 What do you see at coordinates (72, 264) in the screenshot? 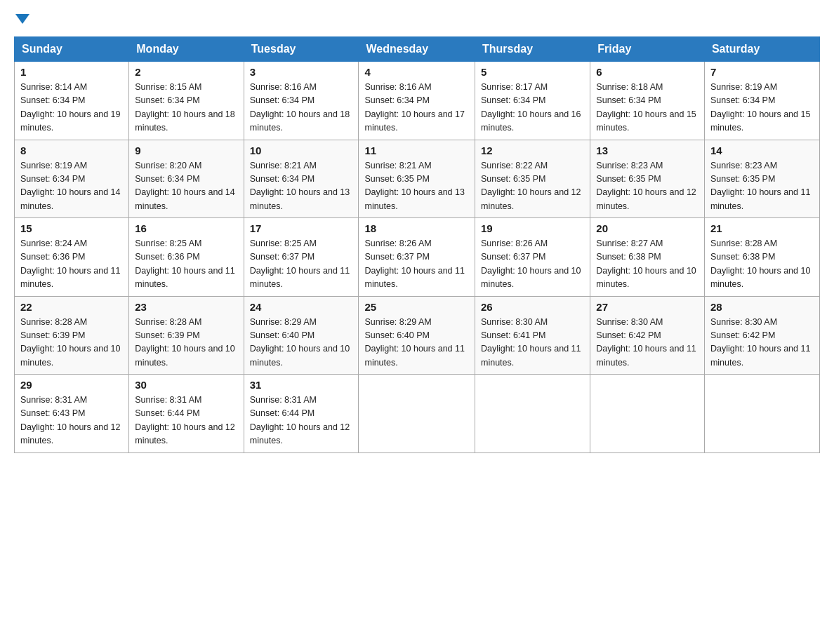
I see `day-info: Sunrise: 8:24 AMSunset: 6:36 PMDaylight:…` at bounding box center [72, 264].